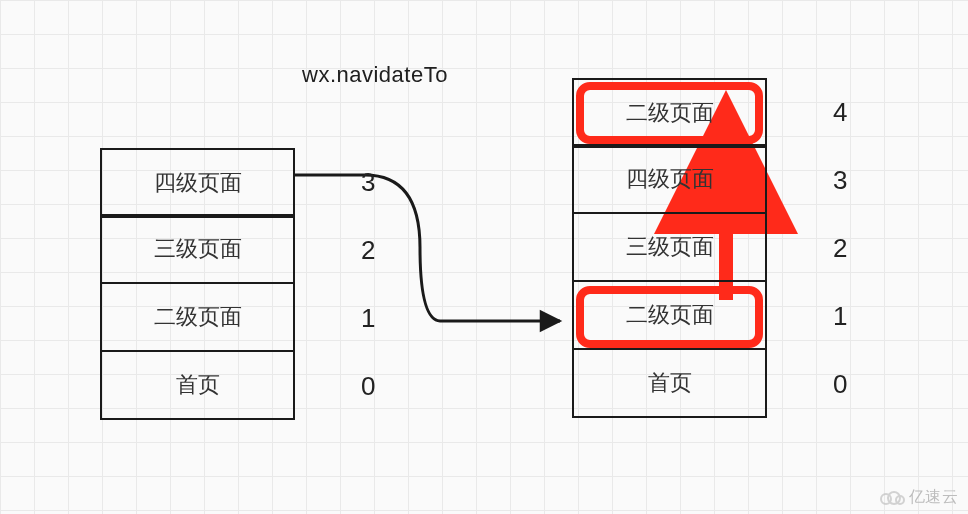 The image size is (968, 514). Describe the element at coordinates (368, 250) in the screenshot. I see `left-index-2: 2` at that location.